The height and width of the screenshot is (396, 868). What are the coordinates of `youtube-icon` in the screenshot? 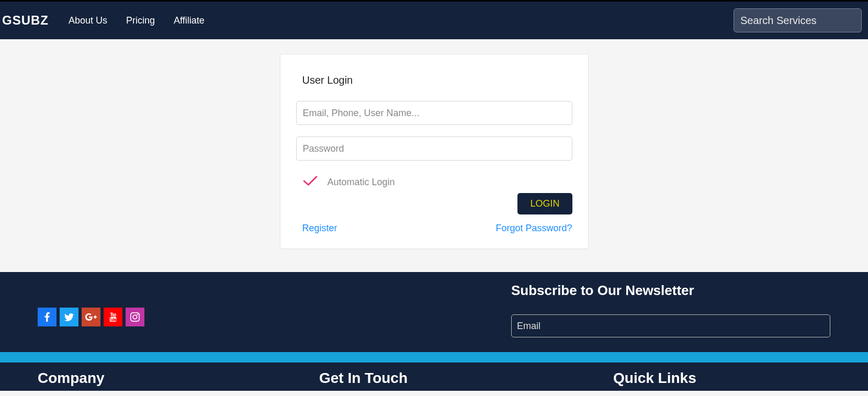 It's located at (113, 317).